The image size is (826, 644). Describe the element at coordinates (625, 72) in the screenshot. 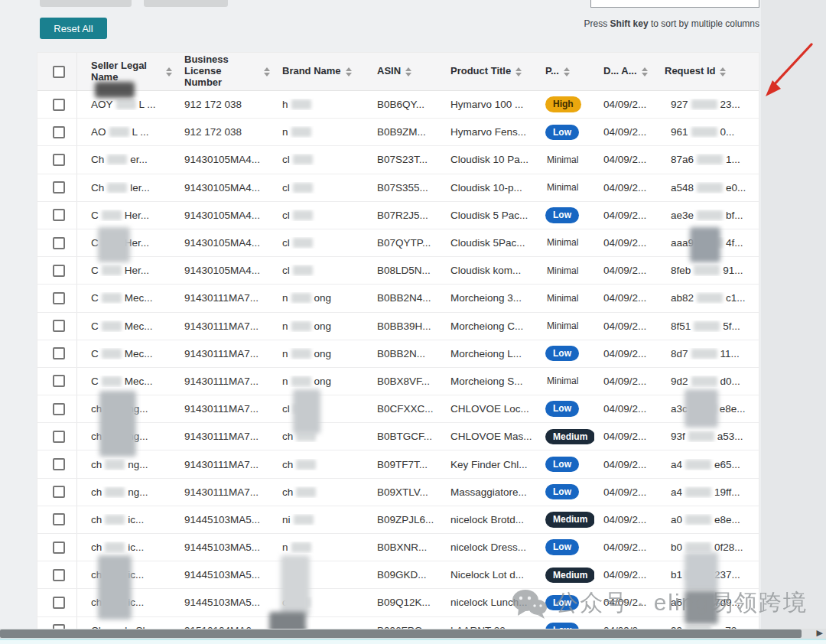

I see `column-header-d-a: D... A...` at that location.